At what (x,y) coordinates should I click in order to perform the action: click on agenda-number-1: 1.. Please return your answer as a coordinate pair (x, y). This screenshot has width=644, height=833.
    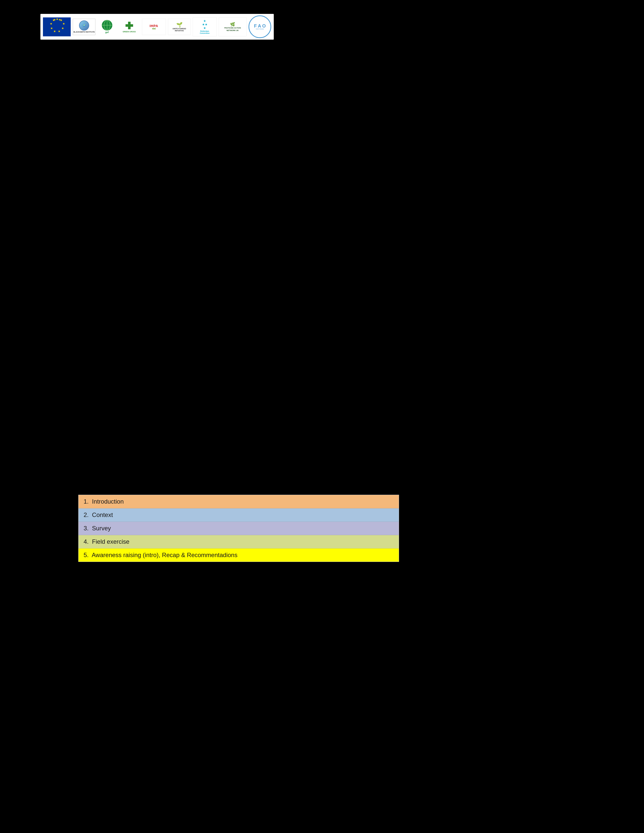
    Looking at the image, I should click on (88, 502).